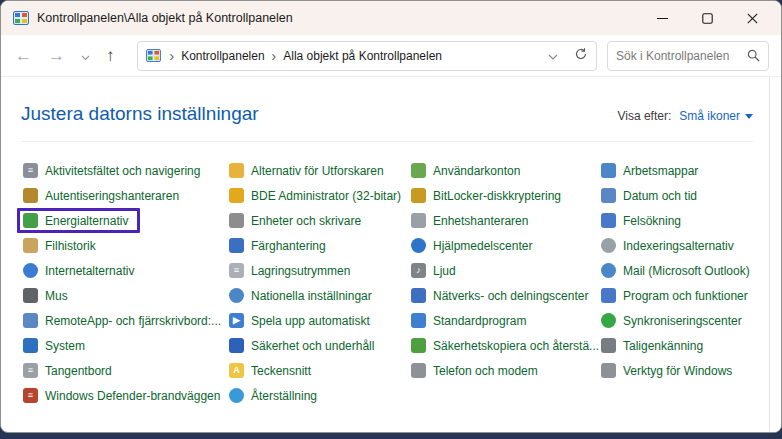 Image resolution: width=782 pixels, height=439 pixels. I want to click on control-panel-item: Taligenkänning, so click(652, 346).